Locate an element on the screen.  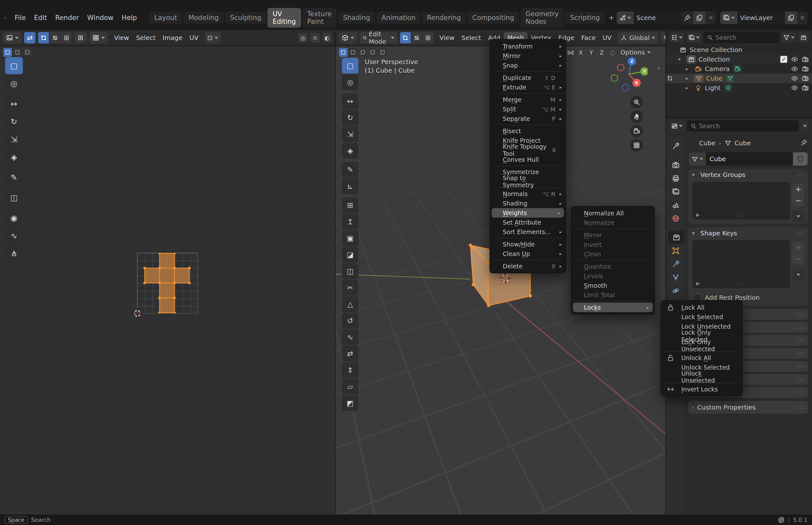
tool-extrude-region: ↥ is located at coordinates (350, 222).